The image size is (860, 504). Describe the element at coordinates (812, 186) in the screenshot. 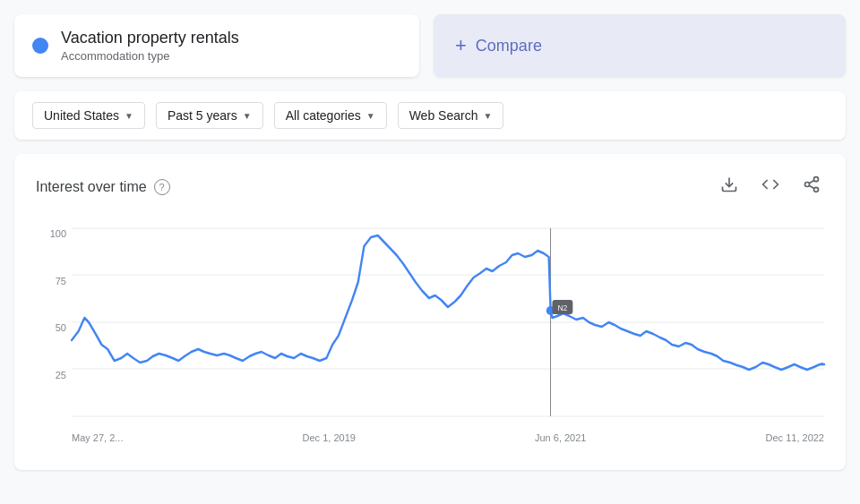

I see `share-button` at that location.